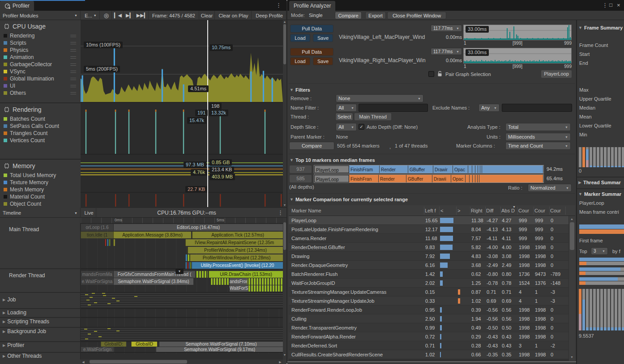 This screenshot has width=624, height=364. I want to click on window-resize-edge, so click(432, 362).